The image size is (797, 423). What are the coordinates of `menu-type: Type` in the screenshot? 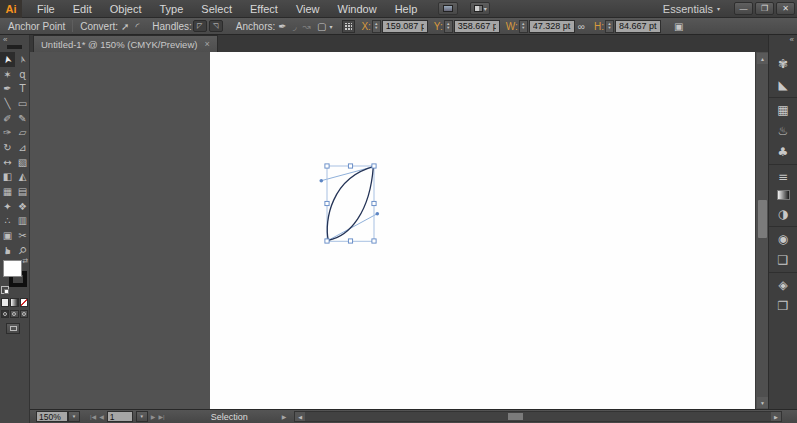 It's located at (172, 9).